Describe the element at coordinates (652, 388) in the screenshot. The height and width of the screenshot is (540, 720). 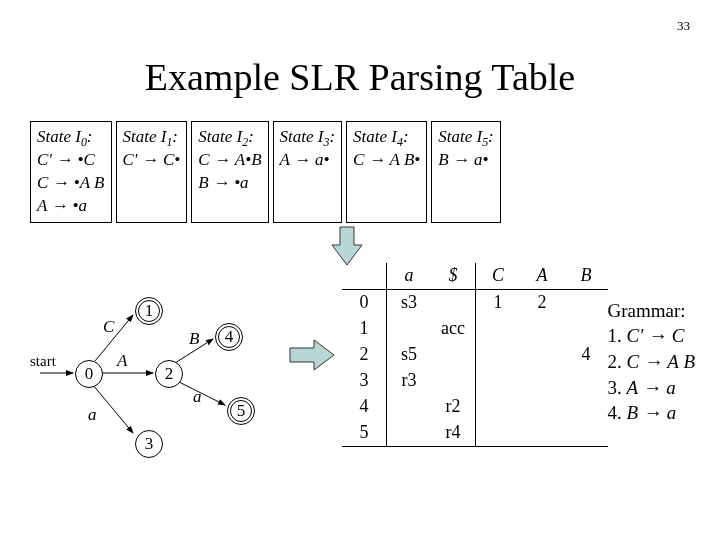
I see `grammar-rule: 3. A → a` at that location.